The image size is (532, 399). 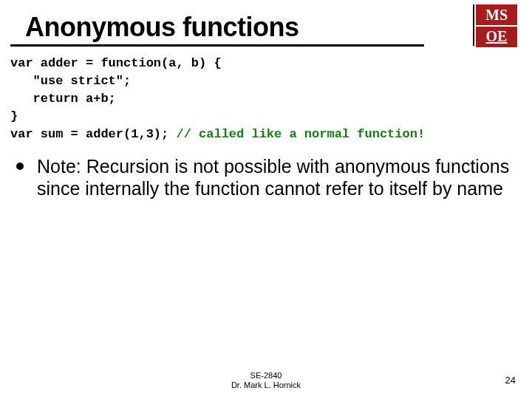 I want to click on footer-author: Dr. Mark L. Hornick, so click(x=266, y=386).